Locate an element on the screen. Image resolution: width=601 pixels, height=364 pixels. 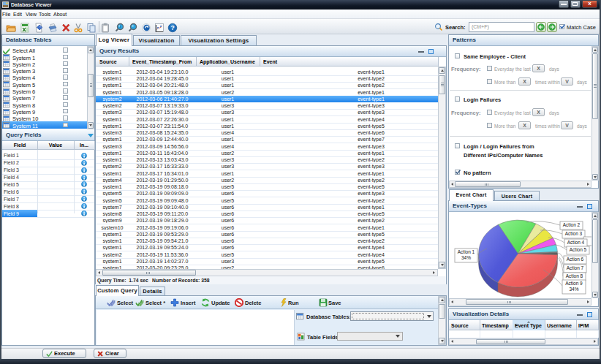
svg-text: Action 9 is located at coordinates (574, 284).